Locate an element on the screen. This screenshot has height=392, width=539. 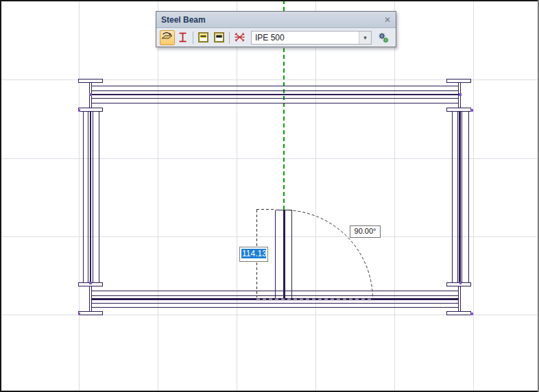
steel-beam-top is located at coordinates (275, 95).